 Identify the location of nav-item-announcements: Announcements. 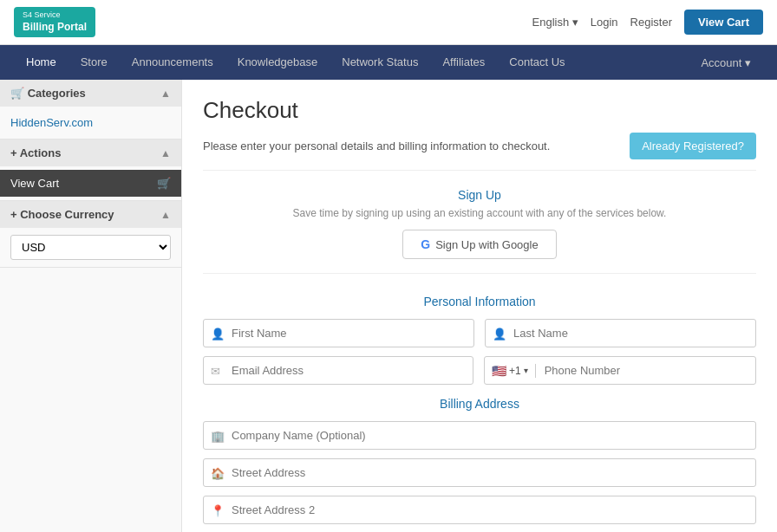
(173, 62).